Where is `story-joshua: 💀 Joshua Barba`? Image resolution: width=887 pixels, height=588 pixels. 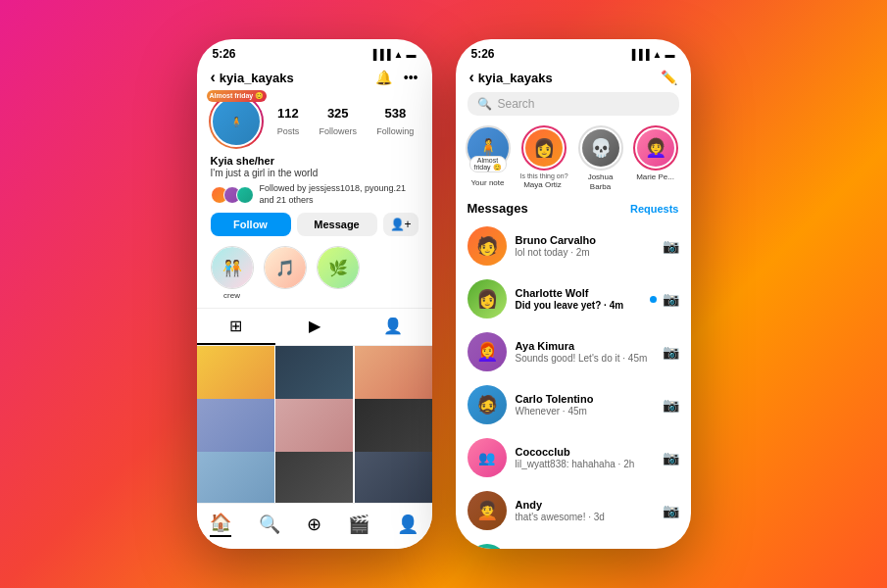 story-joshua: 💀 Joshua Barba is located at coordinates (601, 159).